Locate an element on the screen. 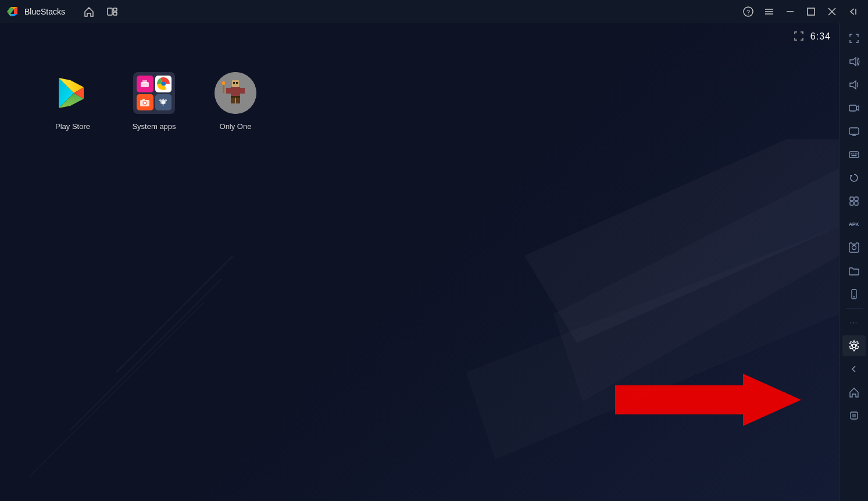 This screenshot has width=868, height=501. sidebar-back-icon is located at coordinates (854, 369).